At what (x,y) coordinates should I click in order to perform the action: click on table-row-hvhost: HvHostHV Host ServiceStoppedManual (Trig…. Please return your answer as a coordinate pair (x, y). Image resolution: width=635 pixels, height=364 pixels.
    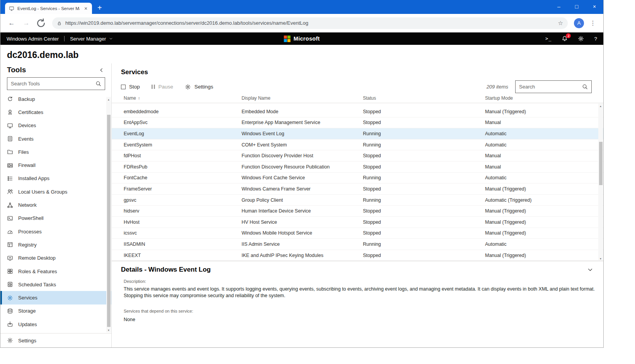
    Looking at the image, I should click on (358, 223).